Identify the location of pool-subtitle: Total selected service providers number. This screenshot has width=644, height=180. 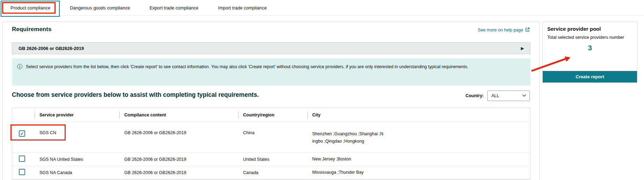
(590, 37).